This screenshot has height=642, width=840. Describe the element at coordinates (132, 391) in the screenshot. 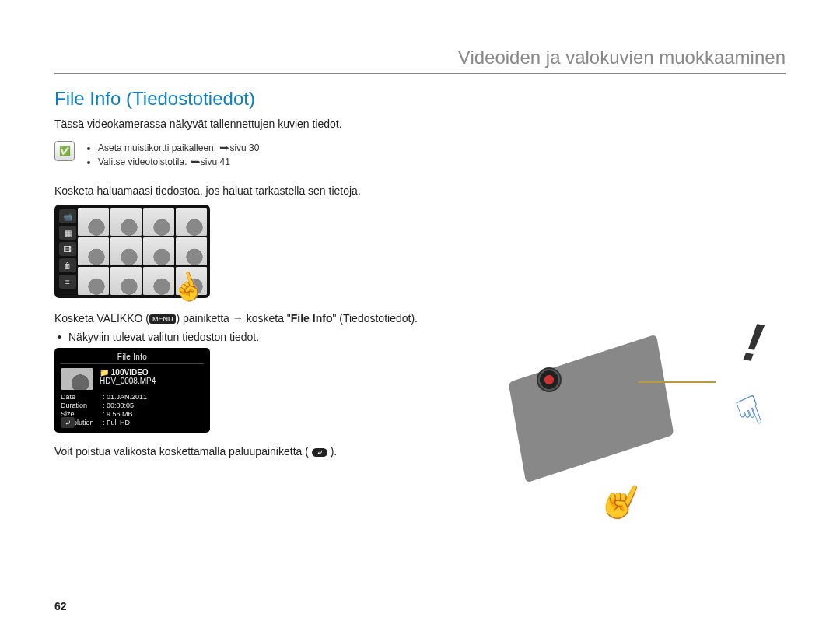

I see `file-info-screenshot: File Info 📁 100VIDEO HDV_0008.MP4 Date01…` at that location.